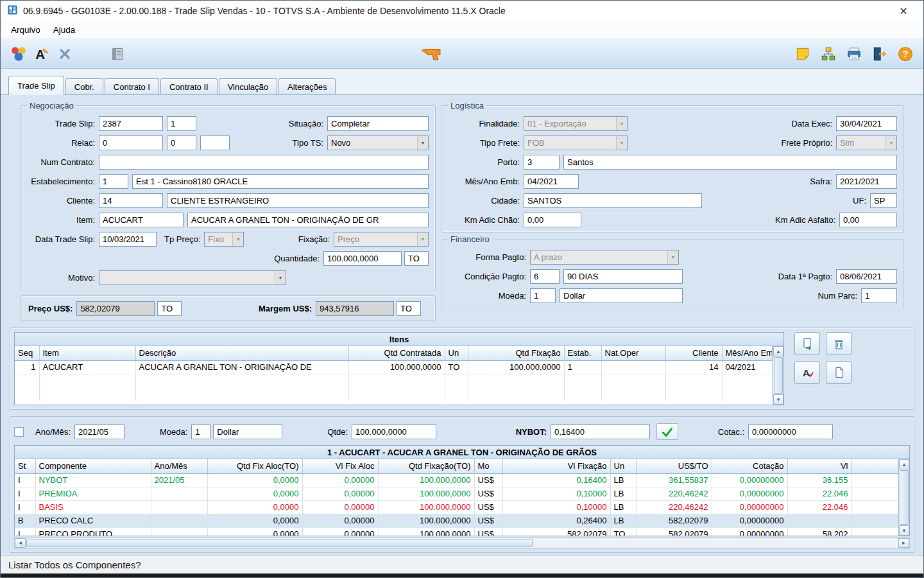  What do you see at coordinates (516, 353) in the screenshot?
I see `col-qtd-fixacao: Qtd Fixação` at bounding box center [516, 353].